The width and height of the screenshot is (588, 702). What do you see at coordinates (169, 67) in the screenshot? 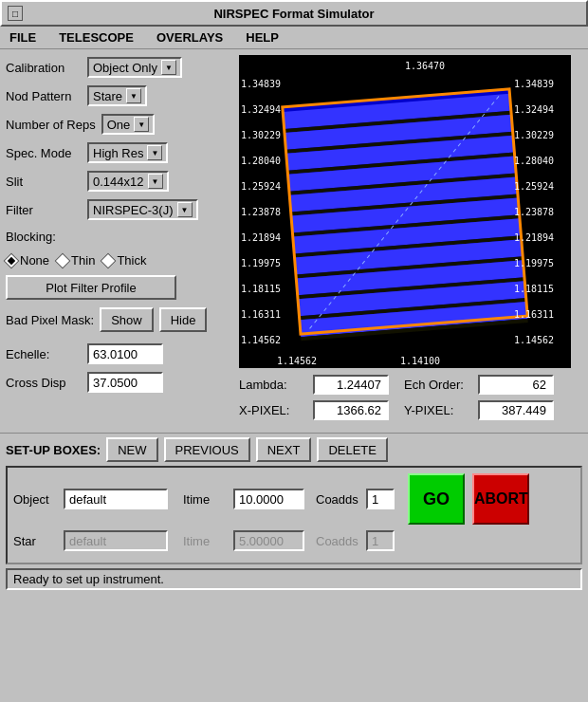
I see `calibration-arrow: ▼` at bounding box center [169, 67].